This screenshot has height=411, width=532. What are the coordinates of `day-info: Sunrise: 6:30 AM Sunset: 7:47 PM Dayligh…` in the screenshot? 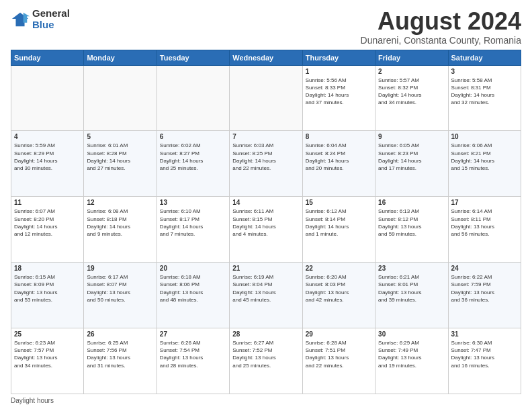 It's located at (485, 355).